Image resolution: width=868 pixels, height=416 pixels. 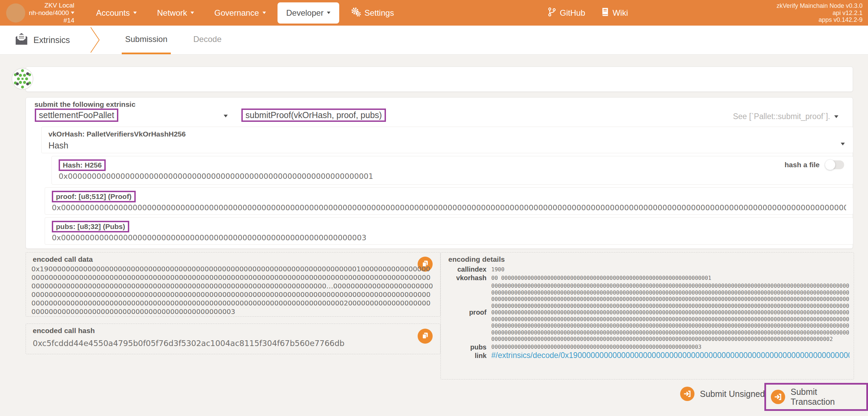 What do you see at coordinates (189, 343) in the screenshot?
I see `encoded-call-hash-value: 0xc5fcddd44e4550a4795b0f05f76d3f5302ac10…` at bounding box center [189, 343].